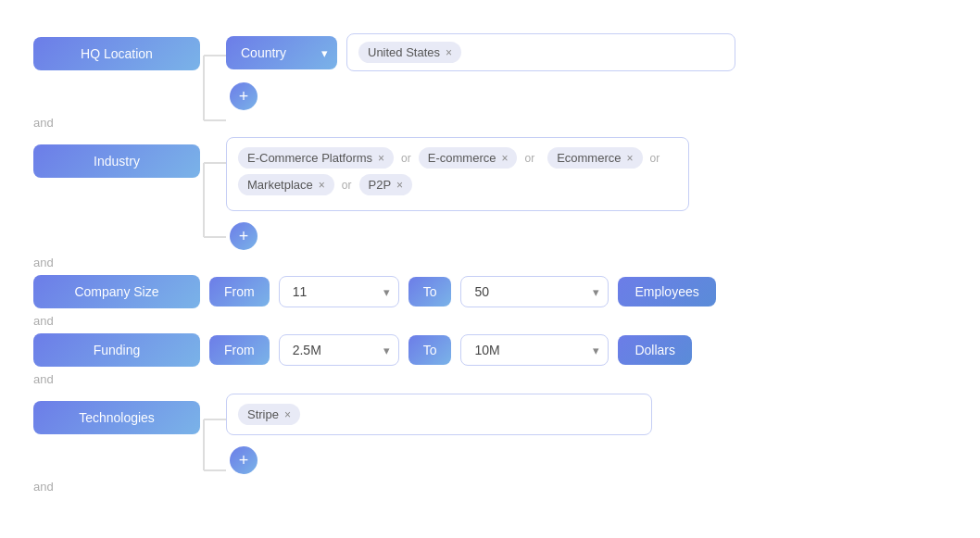 The width and height of the screenshot is (980, 538). What do you see at coordinates (213, 437) in the screenshot?
I see `technologies-tree-connector` at bounding box center [213, 437].